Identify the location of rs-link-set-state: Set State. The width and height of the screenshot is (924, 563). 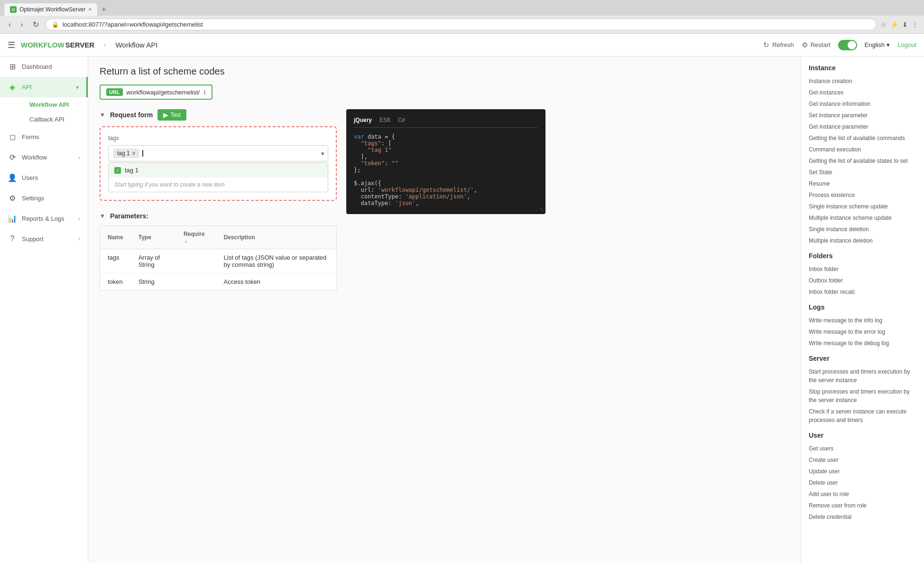
(862, 172).